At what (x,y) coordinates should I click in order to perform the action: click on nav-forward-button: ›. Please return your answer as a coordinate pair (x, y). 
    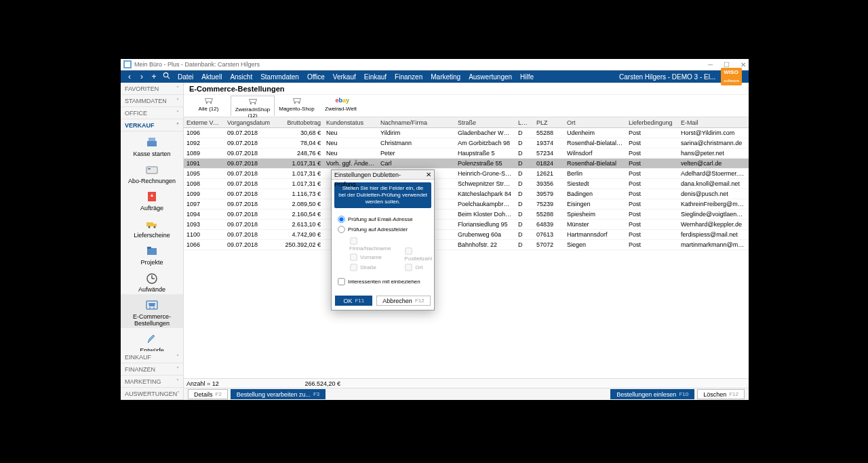
    Looking at the image, I should click on (142, 77).